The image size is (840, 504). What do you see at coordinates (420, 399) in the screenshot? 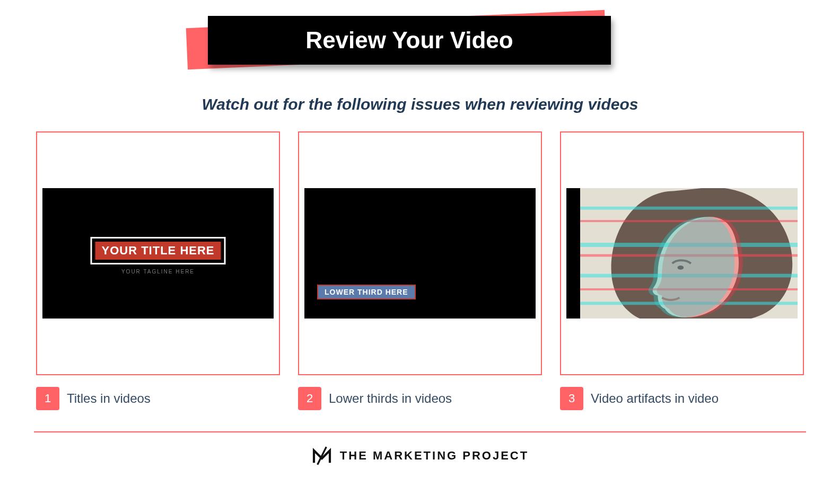
I see `caption-item: 2 Lower thirds in videos` at bounding box center [420, 399].